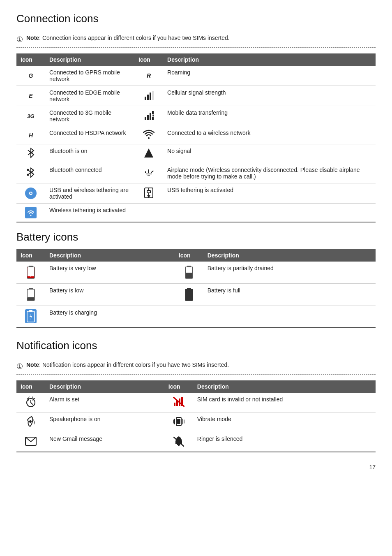 The height and width of the screenshot is (556, 392). What do you see at coordinates (179, 402) in the screenshot?
I see `sim-invalid-icon` at bounding box center [179, 402].